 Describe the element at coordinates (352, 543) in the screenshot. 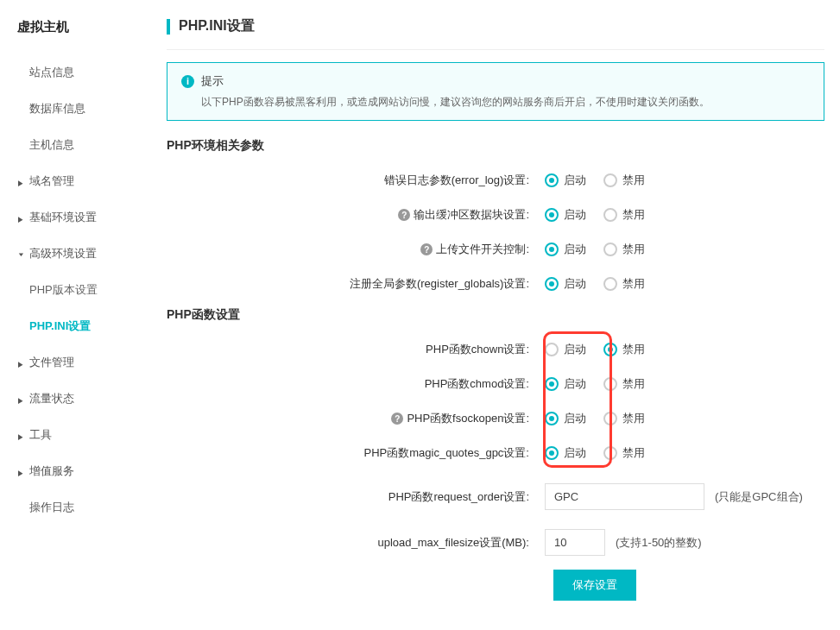

I see `form-label: upload_max_filesize设置(MB):` at that location.